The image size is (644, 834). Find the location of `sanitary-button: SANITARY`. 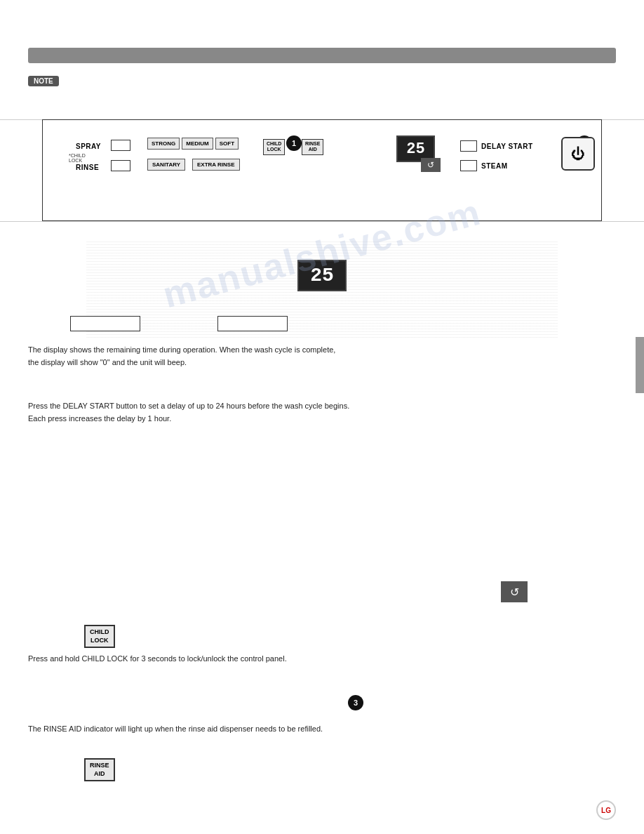

sanitary-button: SANITARY is located at coordinates (166, 164).